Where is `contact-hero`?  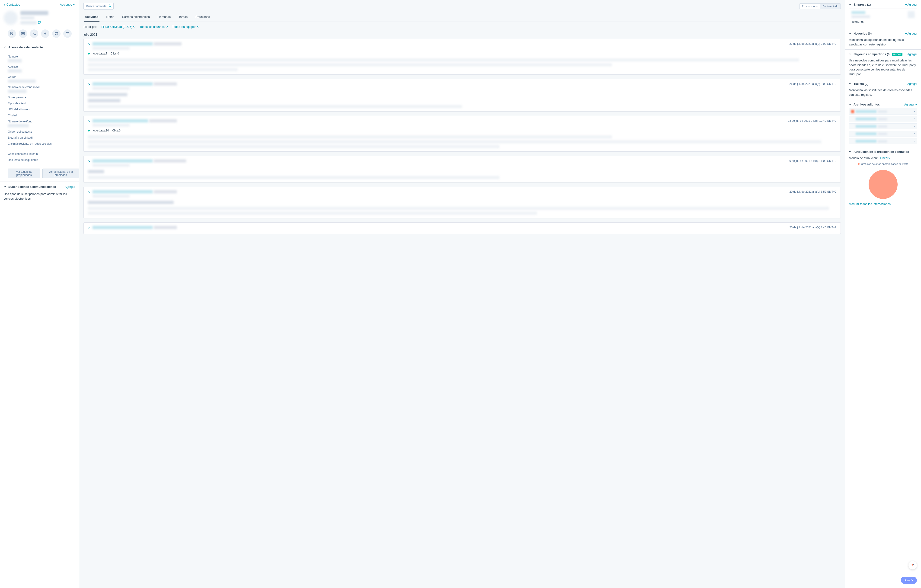
contact-hero is located at coordinates (40, 18).